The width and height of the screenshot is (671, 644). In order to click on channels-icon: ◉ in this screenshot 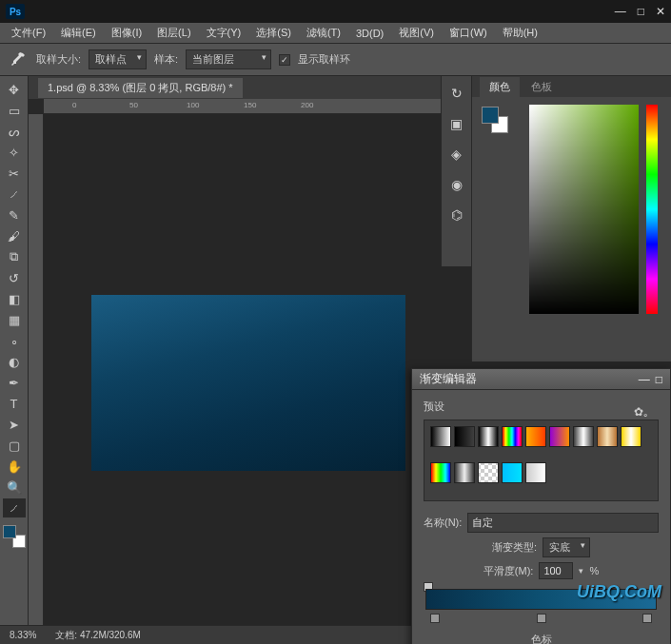, I will do `click(457, 185)`.